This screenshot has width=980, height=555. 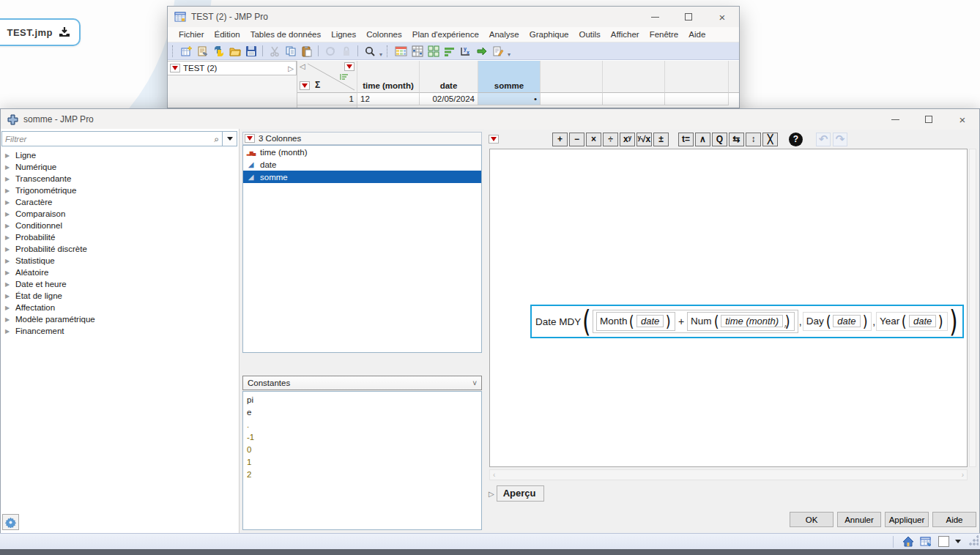 I want to click on grid-corner-cell: ◁ Σ, so click(x=327, y=77).